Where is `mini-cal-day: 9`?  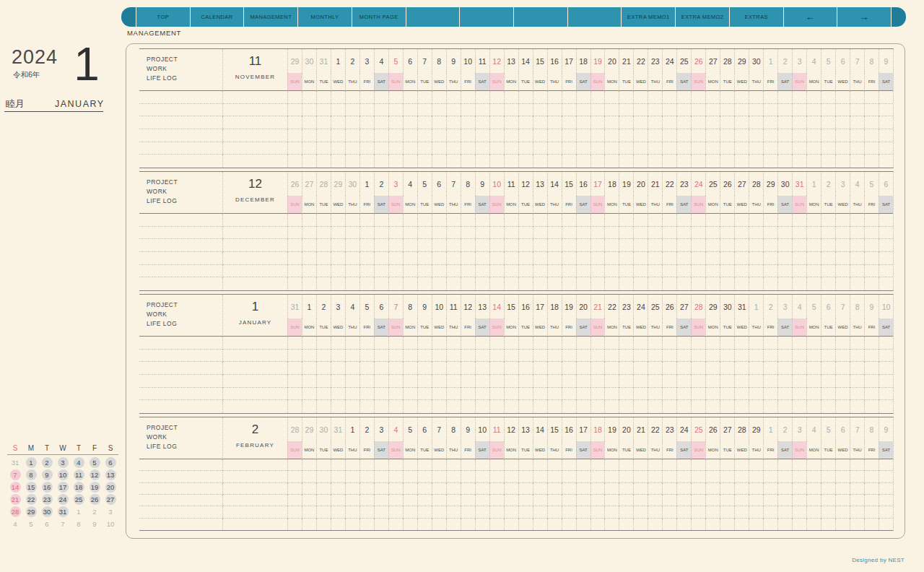 mini-cal-day: 9 is located at coordinates (47, 475).